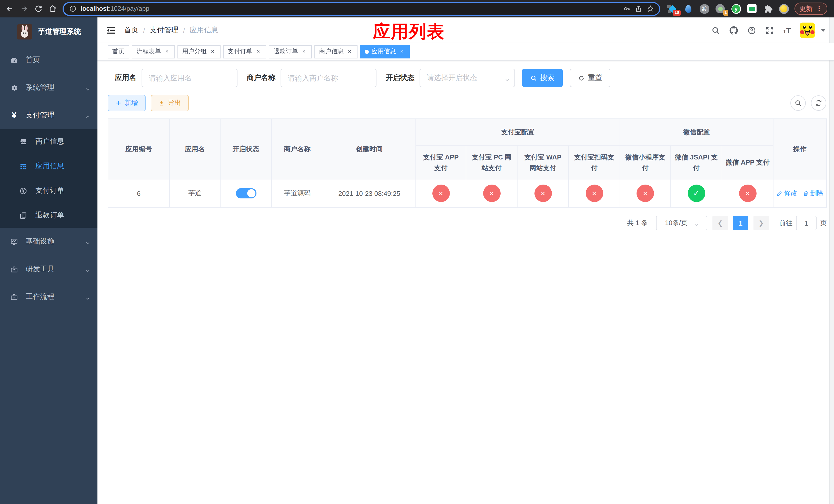 This screenshot has height=504, width=834. I want to click on tab-process-form: 流程表单×, so click(153, 51).